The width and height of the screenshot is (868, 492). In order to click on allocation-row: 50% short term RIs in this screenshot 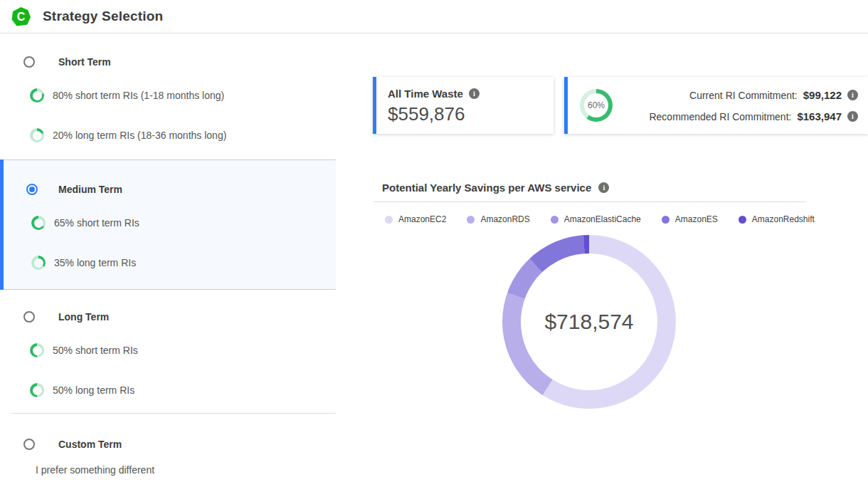, I will do `click(84, 350)`.